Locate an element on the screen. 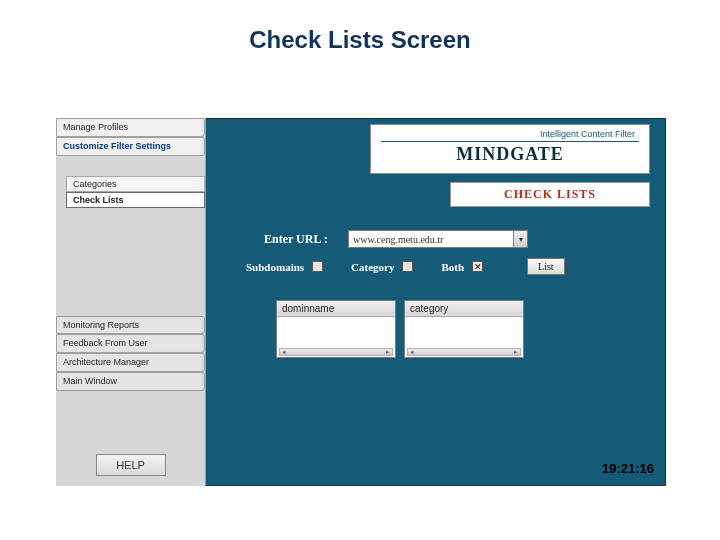  status-clock: 19:21:16 is located at coordinates (628, 468).